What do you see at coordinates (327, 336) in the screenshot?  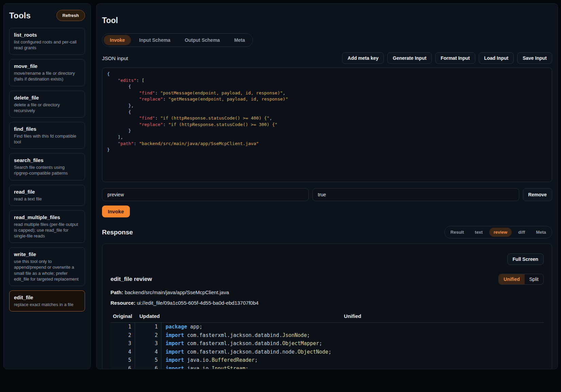 I see `diff-row: 22import com.fasterxml.jackson.databind.…` at bounding box center [327, 336].